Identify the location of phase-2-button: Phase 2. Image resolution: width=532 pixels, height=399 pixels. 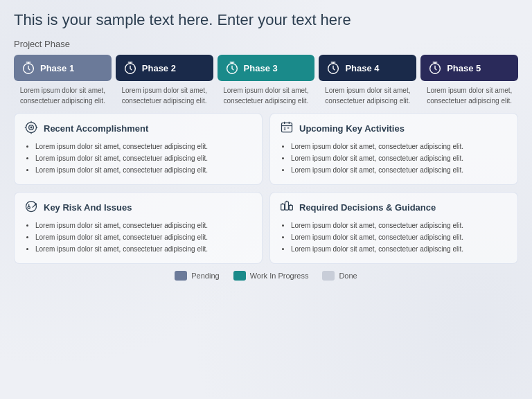
(165, 68).